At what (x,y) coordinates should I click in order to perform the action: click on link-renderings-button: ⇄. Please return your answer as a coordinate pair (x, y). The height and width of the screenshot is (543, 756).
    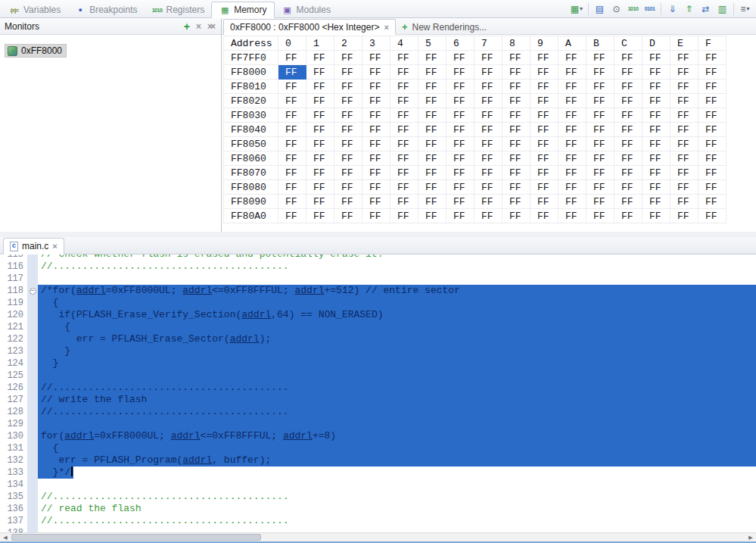
    Looking at the image, I should click on (705, 9).